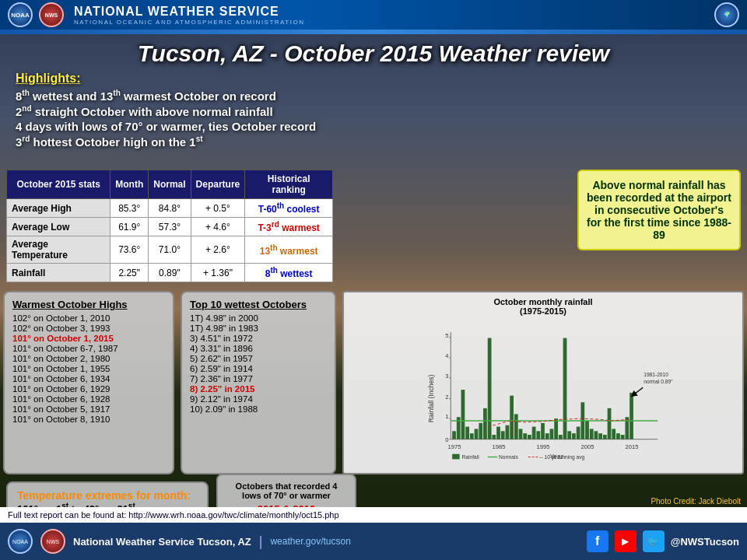 This screenshot has width=747, height=560. I want to click on warmest-highs-box: Warmest October Highs 102° on October 1,…, so click(89, 383).